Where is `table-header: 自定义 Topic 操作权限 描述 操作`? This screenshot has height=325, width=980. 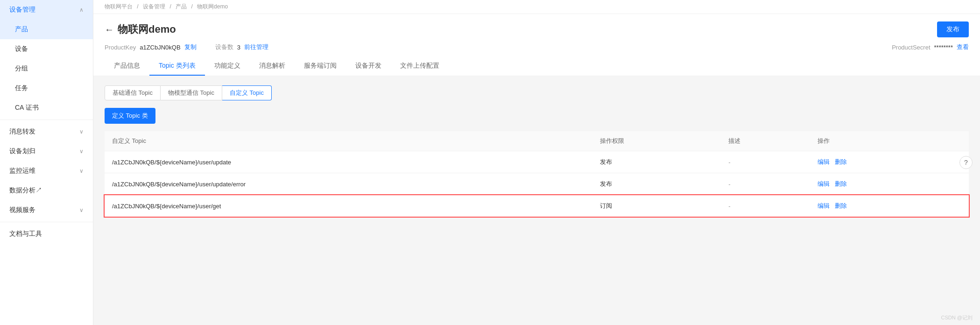
table-header: 自定义 Topic 操作权限 描述 操作 is located at coordinates (537, 141).